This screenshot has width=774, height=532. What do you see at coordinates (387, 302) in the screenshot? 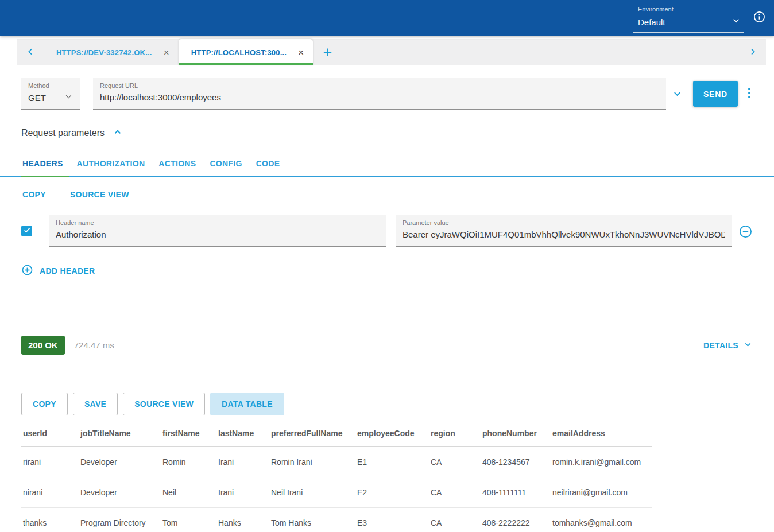
I see `request-response-divider` at bounding box center [387, 302].